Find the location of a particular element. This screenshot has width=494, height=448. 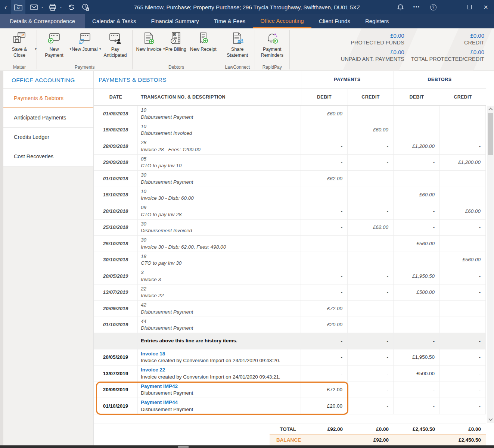

tab-office-accounting: Office Accounting is located at coordinates (282, 21).